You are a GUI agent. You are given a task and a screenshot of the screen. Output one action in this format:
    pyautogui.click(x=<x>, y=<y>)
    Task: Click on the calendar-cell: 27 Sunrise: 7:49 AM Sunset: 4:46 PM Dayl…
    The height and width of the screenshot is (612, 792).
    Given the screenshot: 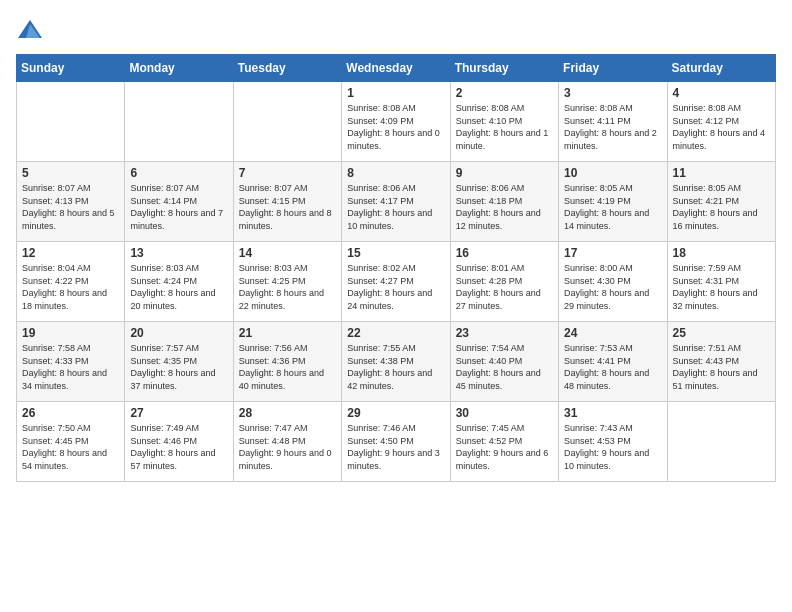 What is the action you would take?
    pyautogui.click(x=179, y=442)
    